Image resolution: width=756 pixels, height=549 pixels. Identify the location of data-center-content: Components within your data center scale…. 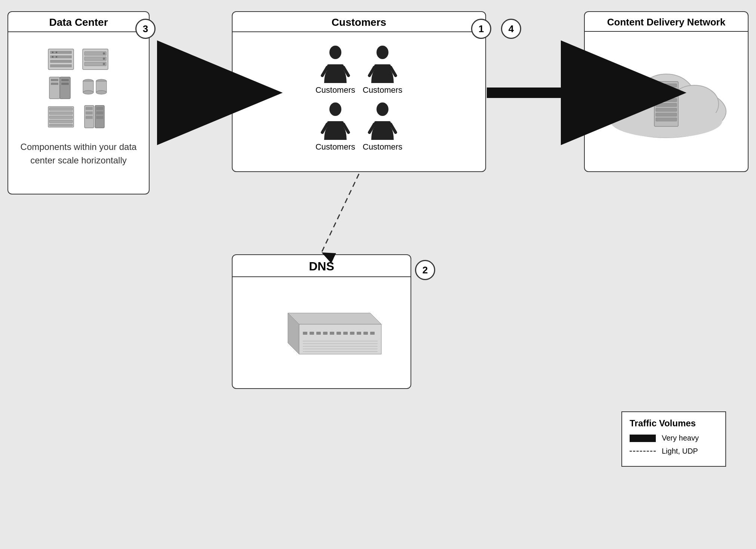
(79, 103).